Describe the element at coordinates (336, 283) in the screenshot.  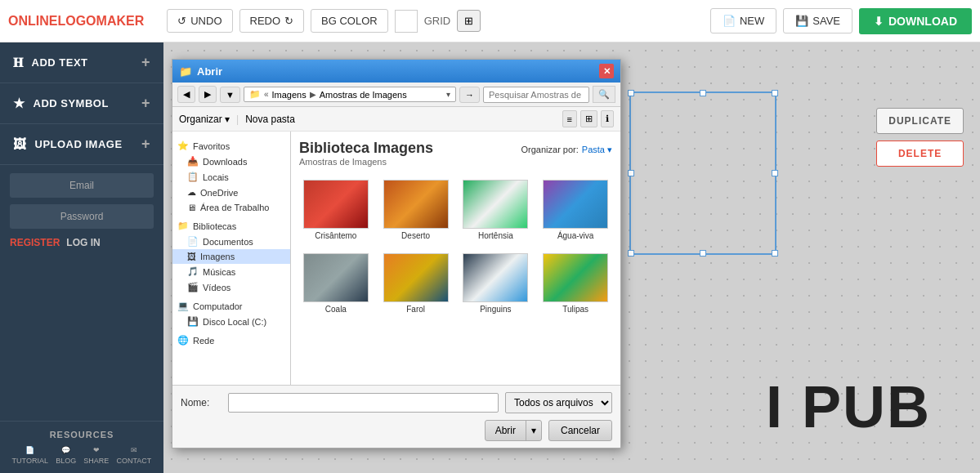
I see `file-item-koala: Coala` at that location.